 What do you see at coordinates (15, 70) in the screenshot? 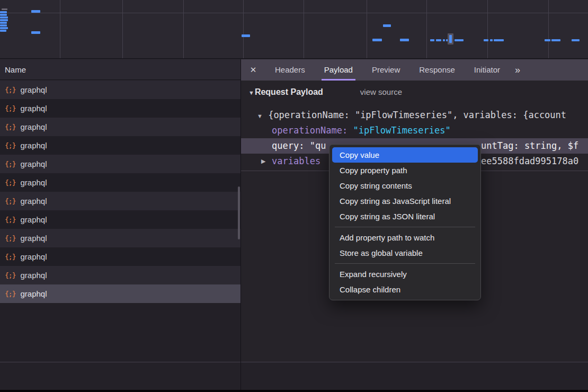
I see `name-column-label: Name` at bounding box center [15, 70].